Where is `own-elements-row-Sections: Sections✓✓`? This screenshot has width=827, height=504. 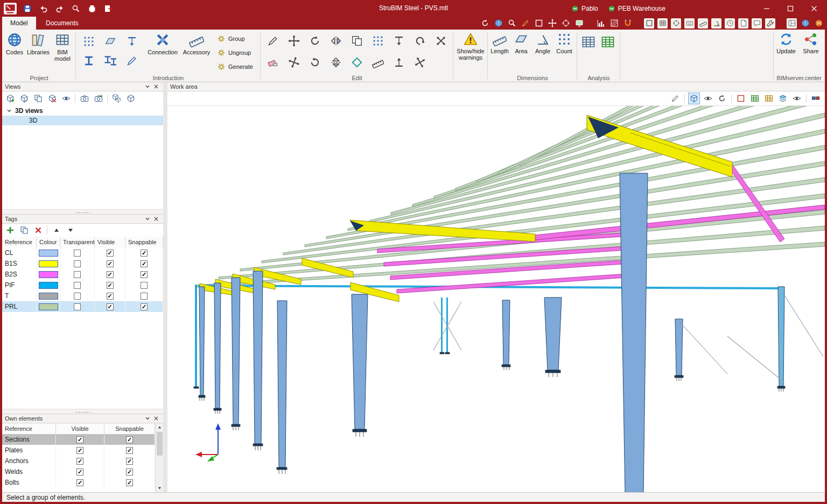 own-elements-row-Sections: Sections✓✓ is located at coordinates (79, 439).